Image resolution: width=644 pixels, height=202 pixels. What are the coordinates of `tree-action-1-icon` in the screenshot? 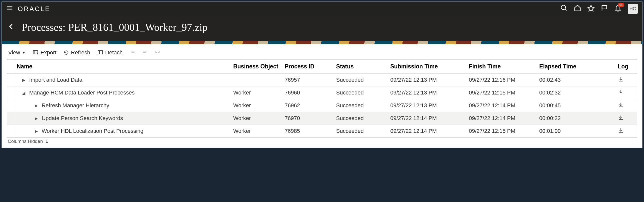 It's located at (132, 53).